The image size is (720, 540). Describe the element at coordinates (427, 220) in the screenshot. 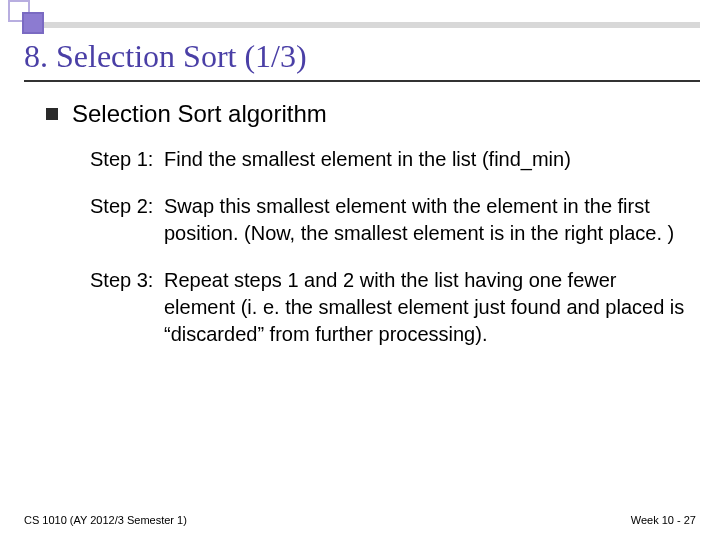

I see `step-body: Swap this smallest element with the elem…` at that location.